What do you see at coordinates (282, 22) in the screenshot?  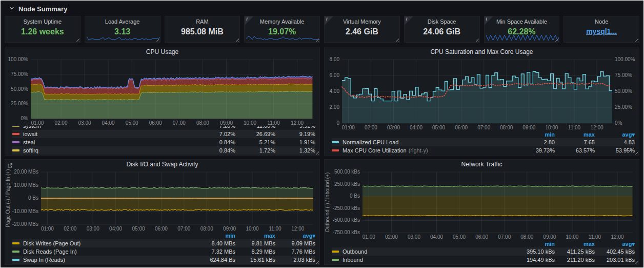 I see `stat-title: Memory Available` at bounding box center [282, 22].